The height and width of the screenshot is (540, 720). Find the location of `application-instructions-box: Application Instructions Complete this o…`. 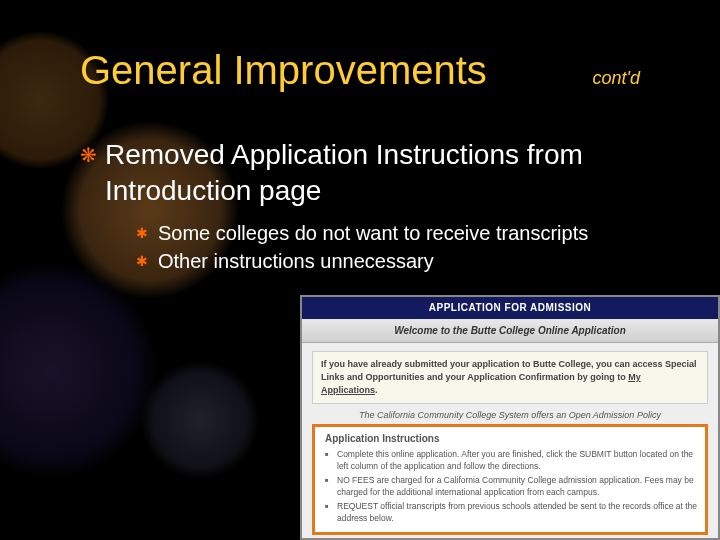

application-instructions-box: Application Instructions Complete this o… is located at coordinates (510, 480).